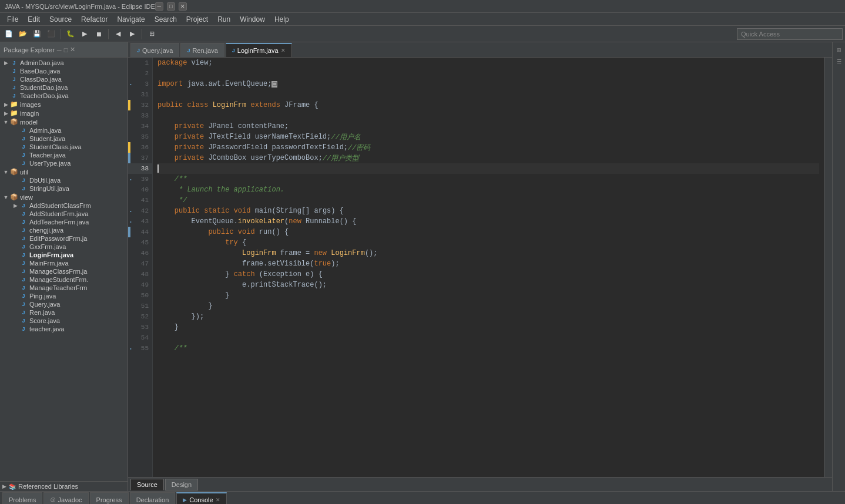 This screenshot has width=845, height=504. Describe the element at coordinates (155, 50) in the screenshot. I see `tab-query-java: J Query.java` at that location.